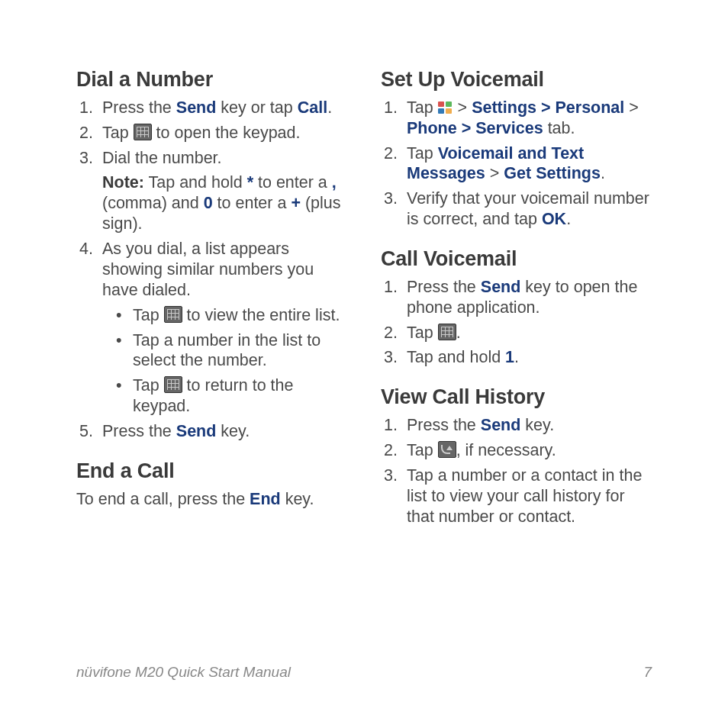 The width and height of the screenshot is (728, 728). What do you see at coordinates (223, 133) in the screenshot?
I see `list-item: Tap to open the keypad.` at bounding box center [223, 133].